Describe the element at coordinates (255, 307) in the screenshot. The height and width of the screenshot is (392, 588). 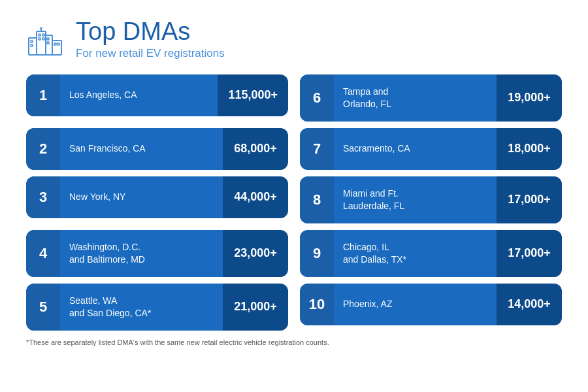
I see `dma-count: 21,000+` at that location.